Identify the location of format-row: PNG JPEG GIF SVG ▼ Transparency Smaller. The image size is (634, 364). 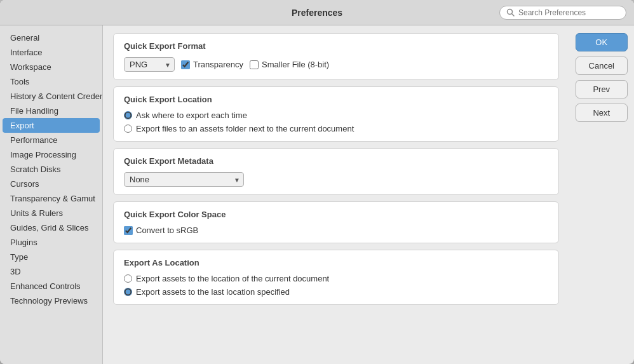
(336, 65).